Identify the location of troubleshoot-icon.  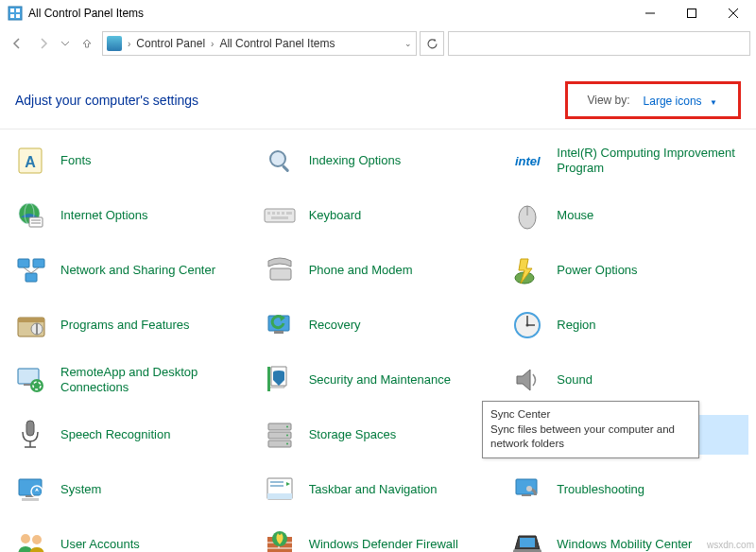
(527, 490).